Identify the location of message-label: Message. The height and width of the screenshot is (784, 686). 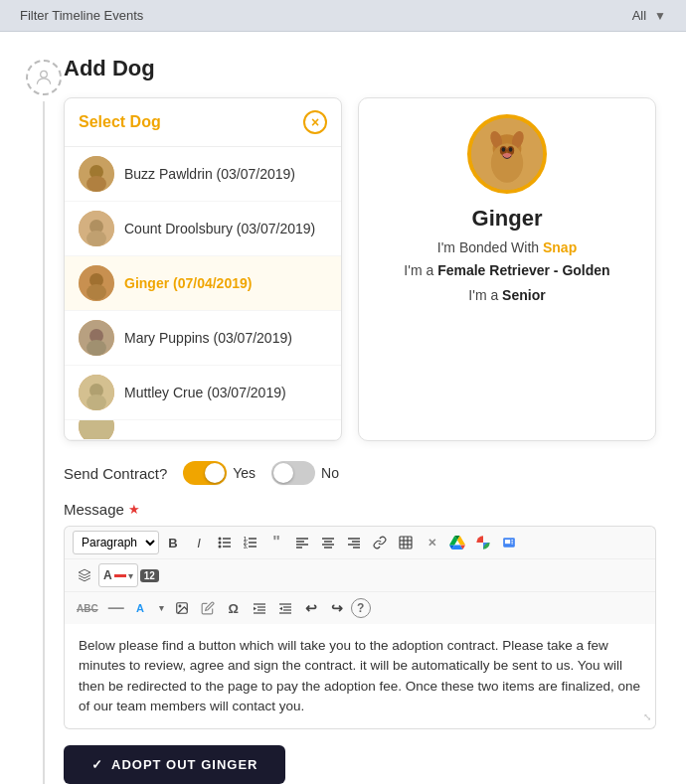
(93, 509).